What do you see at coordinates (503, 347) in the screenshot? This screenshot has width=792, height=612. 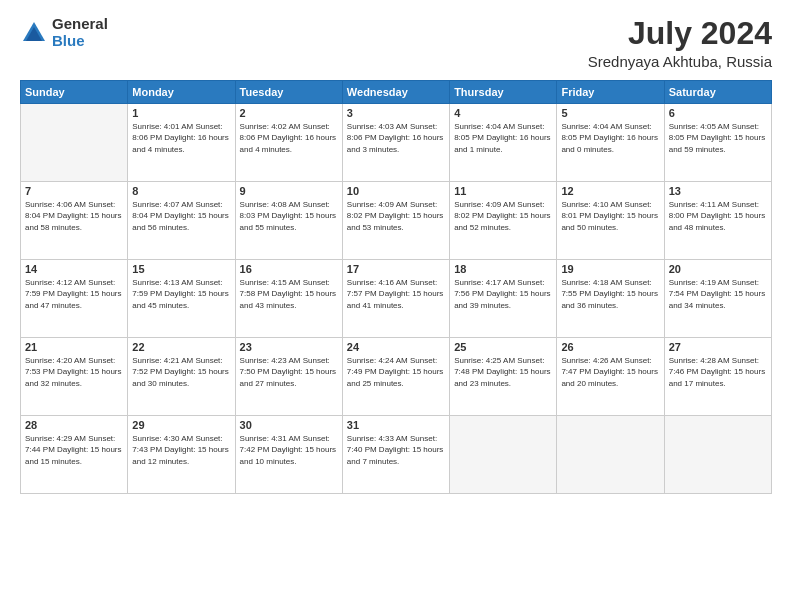 I see `day-number: 25` at bounding box center [503, 347].